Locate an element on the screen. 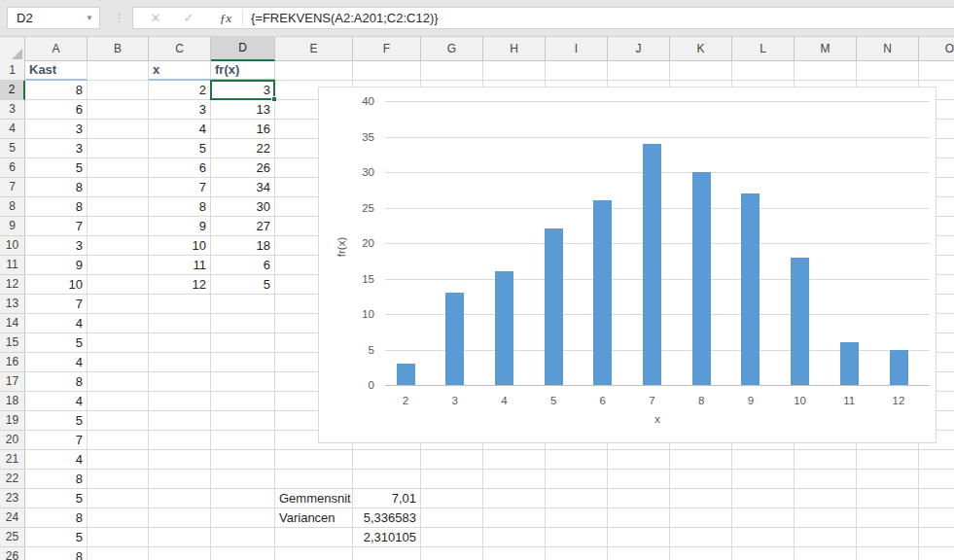 The width and height of the screenshot is (954, 560). cell-C26 is located at coordinates (180, 554).